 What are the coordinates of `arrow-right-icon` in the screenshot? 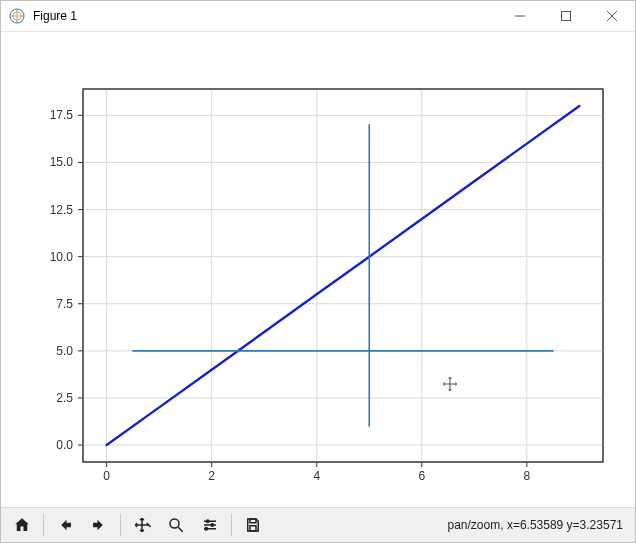 It's located at (99, 525).